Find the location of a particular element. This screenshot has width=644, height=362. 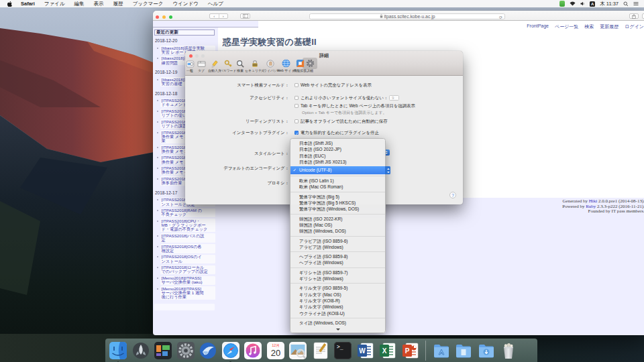

encoding-option: ヘブライ語 (ISO 8859-8) is located at coordinates (338, 256).